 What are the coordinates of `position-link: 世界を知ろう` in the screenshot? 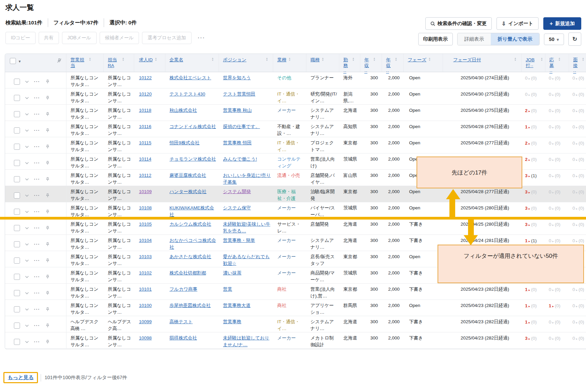 It's located at (237, 78).